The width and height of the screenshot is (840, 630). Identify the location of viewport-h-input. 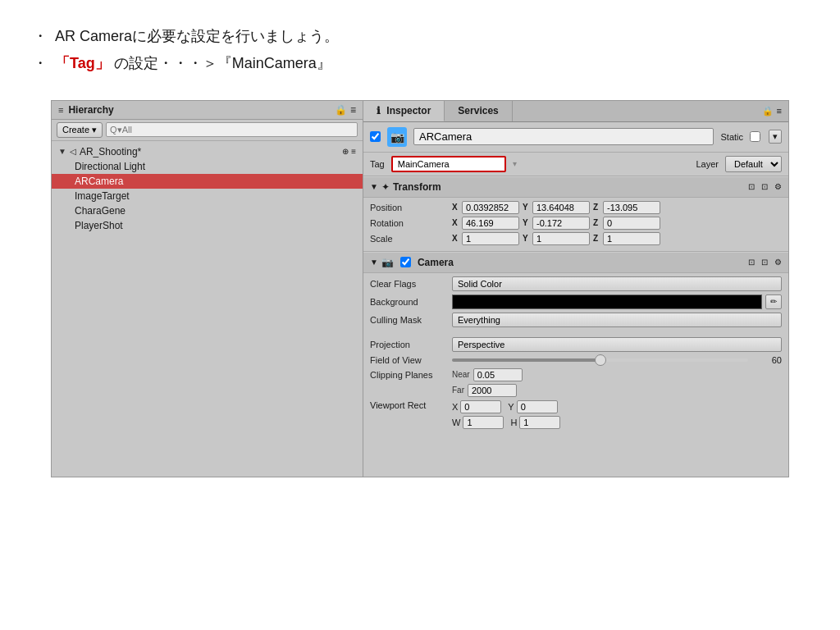
(540, 422).